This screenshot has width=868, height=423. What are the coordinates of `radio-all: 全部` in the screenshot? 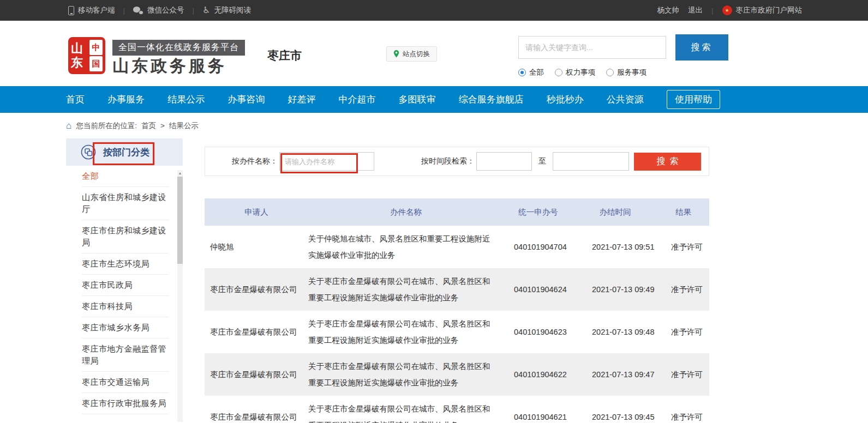 It's located at (531, 72).